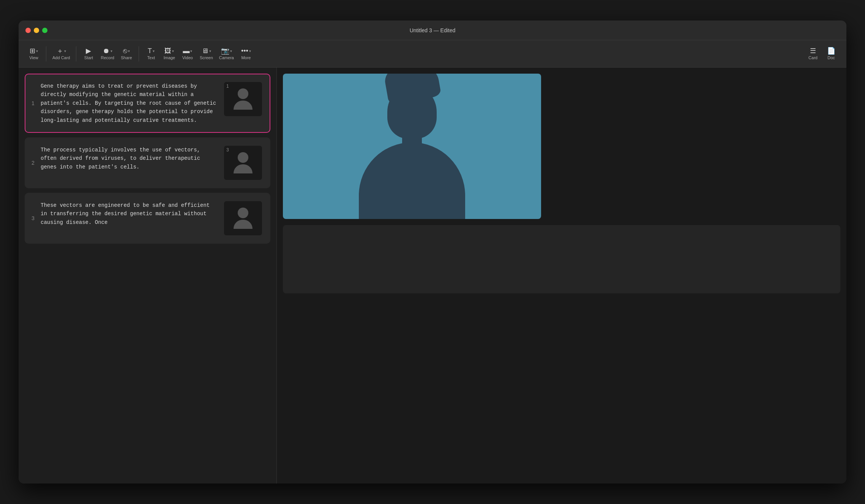 This screenshot has width=865, height=504. Describe the element at coordinates (107, 58) in the screenshot. I see `record-label: Record` at that location.